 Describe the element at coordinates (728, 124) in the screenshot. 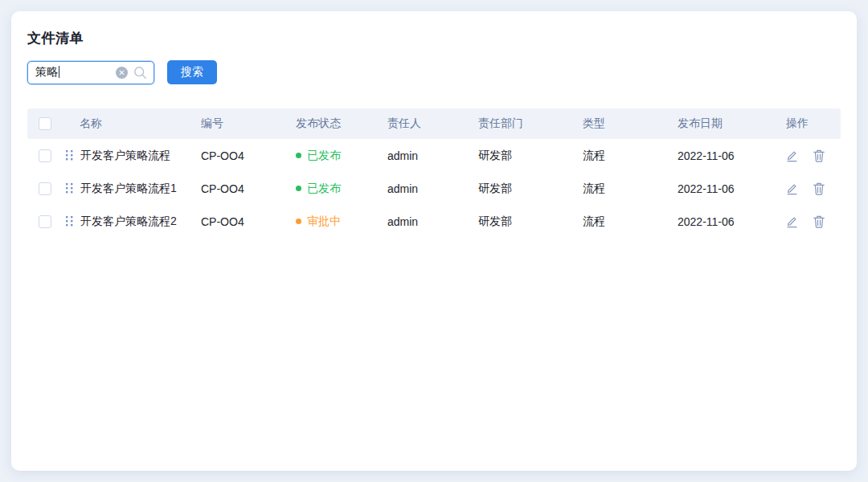

I see `column-header-date: 发布日期` at that location.